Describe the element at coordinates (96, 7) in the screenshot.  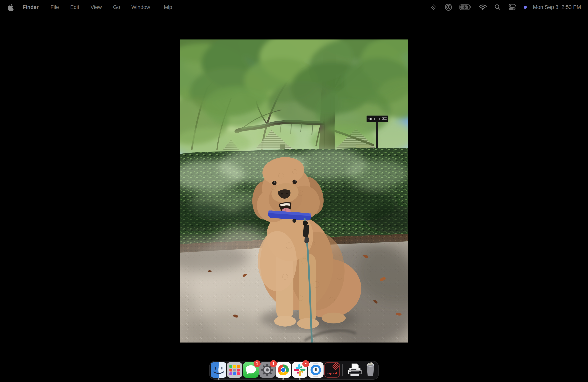
I see `menu-item-view: View` at that location.